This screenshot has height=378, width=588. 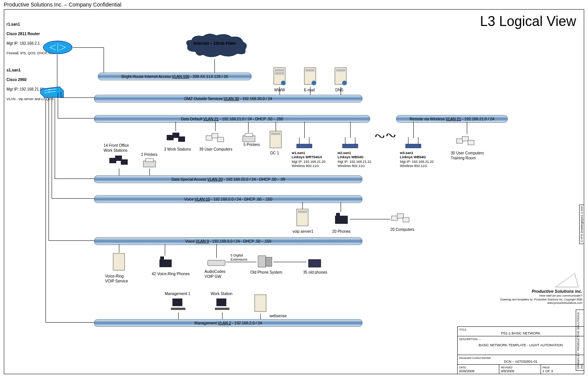 I want to click on logo-credit: Drawings and templates by: Productive So…, so click(x=541, y=301).